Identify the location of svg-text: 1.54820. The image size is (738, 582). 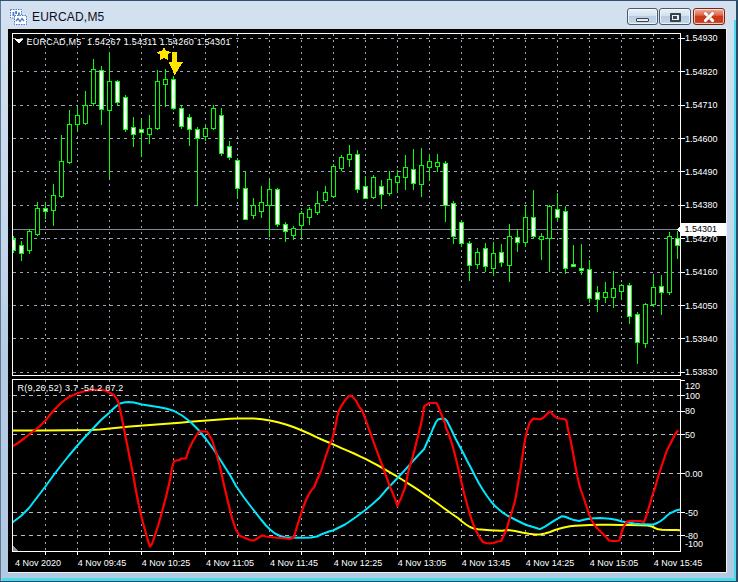
(702, 72).